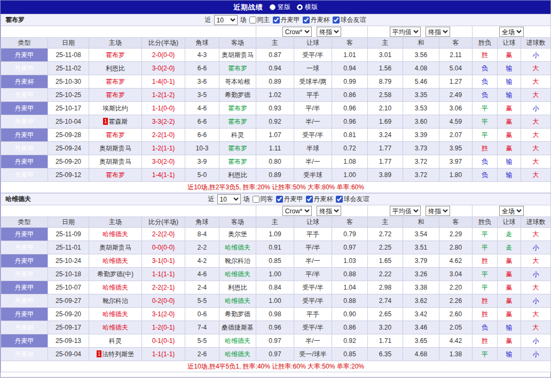 Image resolution: width=551 pixels, height=392 pixels. What do you see at coordinates (536, 109) in the screenshot?
I see `goals-result-cell: 小` at bounding box center [536, 109].